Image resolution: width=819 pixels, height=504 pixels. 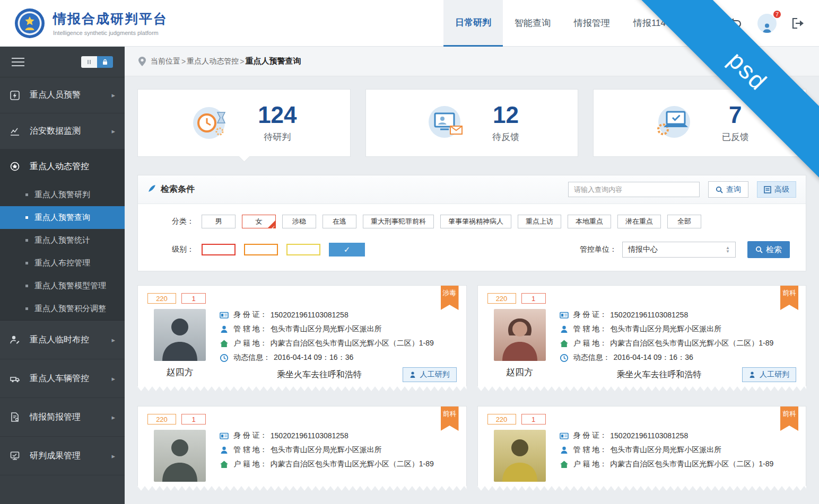 I want to click on compass-icon, so click(x=16, y=166).